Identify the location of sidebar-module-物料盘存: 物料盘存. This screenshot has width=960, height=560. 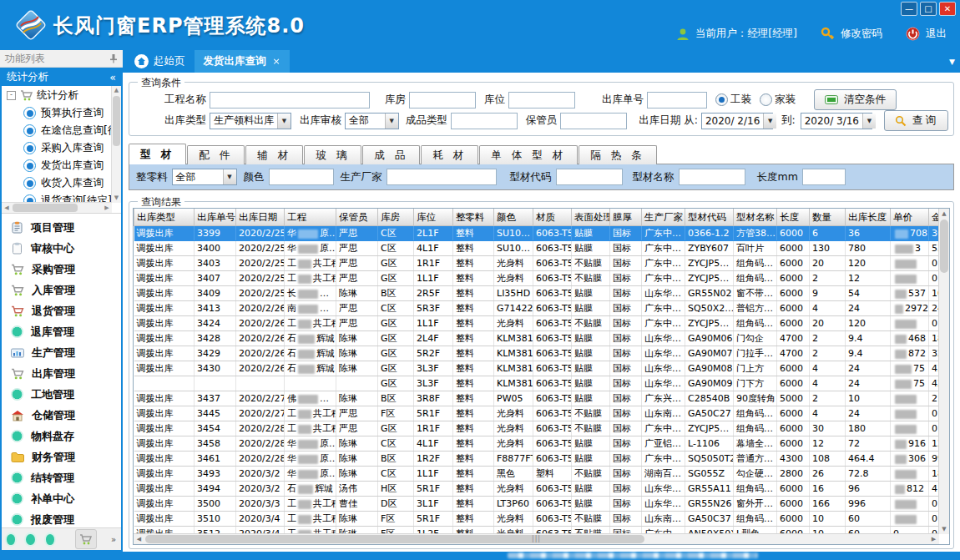
(62, 436).